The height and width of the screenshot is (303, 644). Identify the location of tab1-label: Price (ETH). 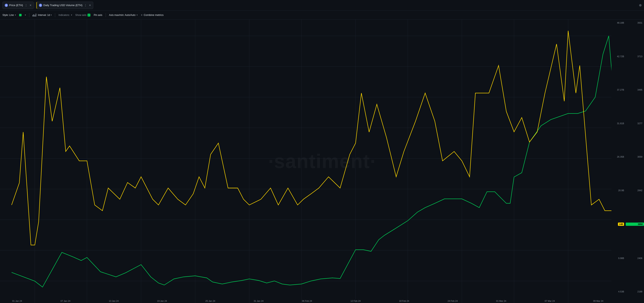
(16, 5).